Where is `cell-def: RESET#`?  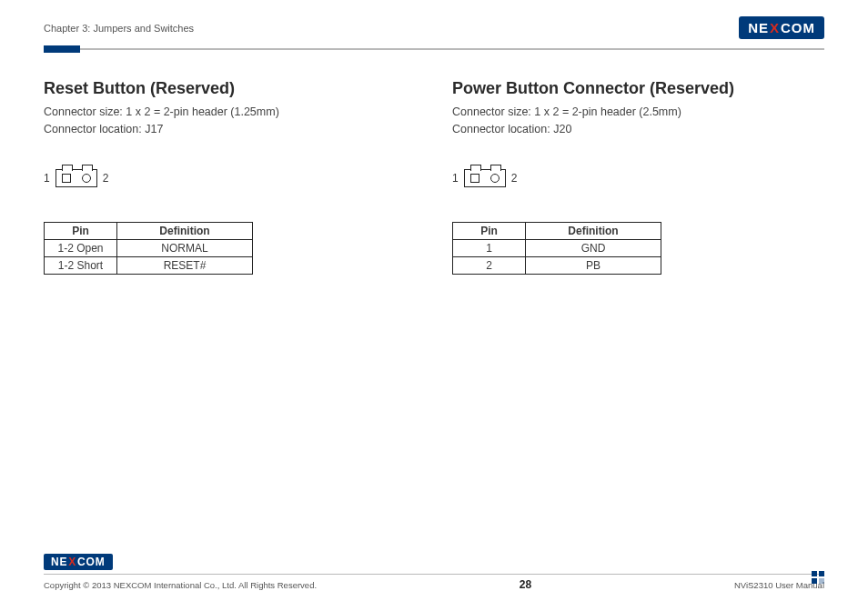 cell-def: RESET# is located at coordinates (186, 265).